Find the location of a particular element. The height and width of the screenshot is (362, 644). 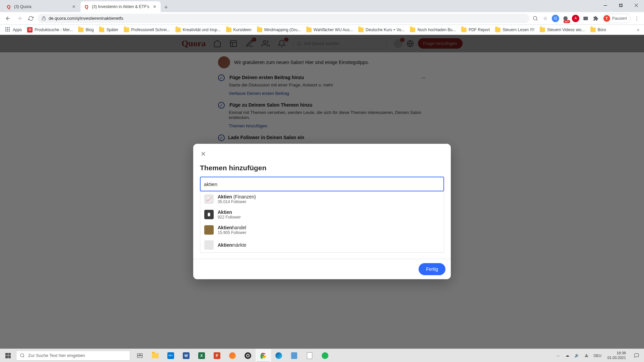

bookmark-item: Deutsche Kurs + Vo... is located at coordinates (381, 30).